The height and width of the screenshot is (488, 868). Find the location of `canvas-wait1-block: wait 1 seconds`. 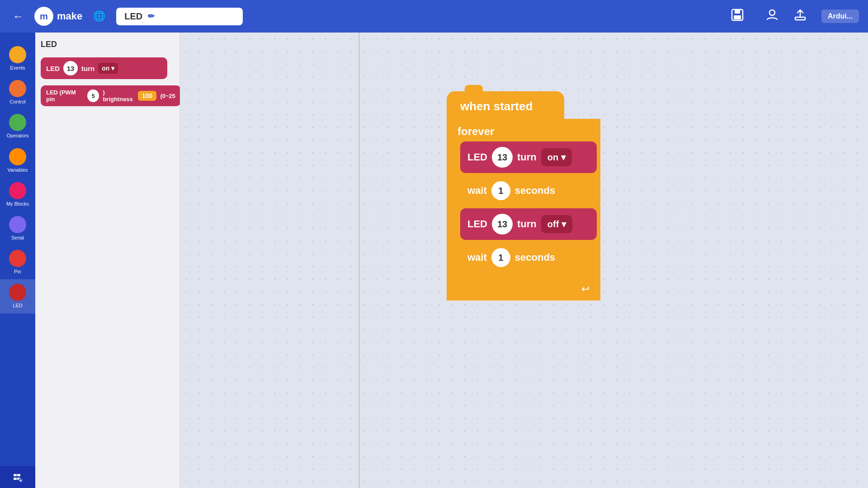

canvas-wait1-block: wait 1 seconds is located at coordinates (528, 191).